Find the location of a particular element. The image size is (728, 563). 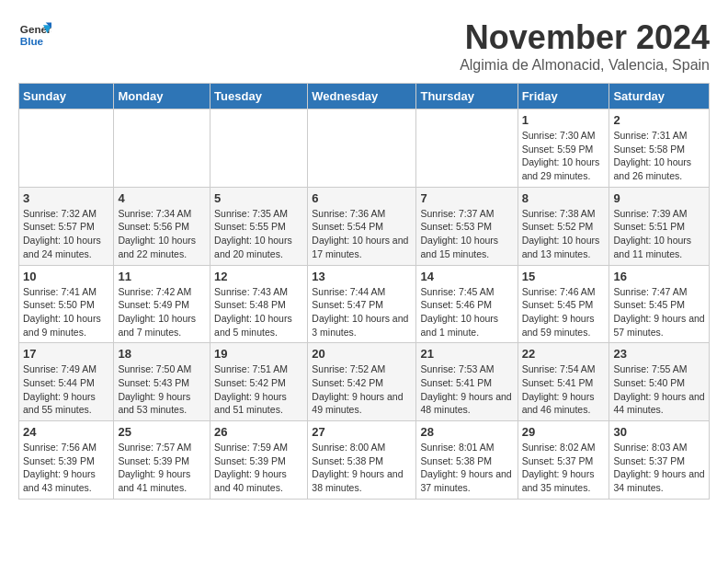

day-info: Sunrise: 7:57 AM Sunset: 5:39 PM Dayligh… is located at coordinates (162, 467).